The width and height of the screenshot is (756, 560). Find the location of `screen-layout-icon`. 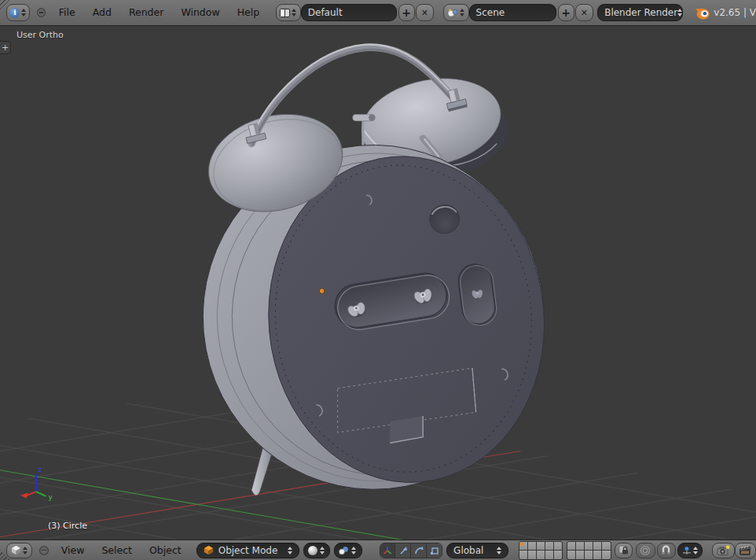

screen-layout-icon is located at coordinates (284, 13).